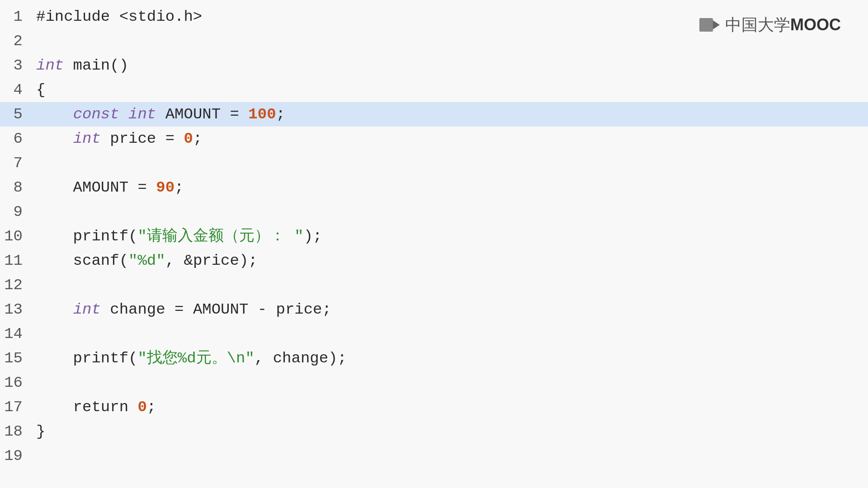 This screenshot has height=488, width=868. What do you see at coordinates (434, 334) in the screenshot?
I see `code-line-14: 14` at bounding box center [434, 334].